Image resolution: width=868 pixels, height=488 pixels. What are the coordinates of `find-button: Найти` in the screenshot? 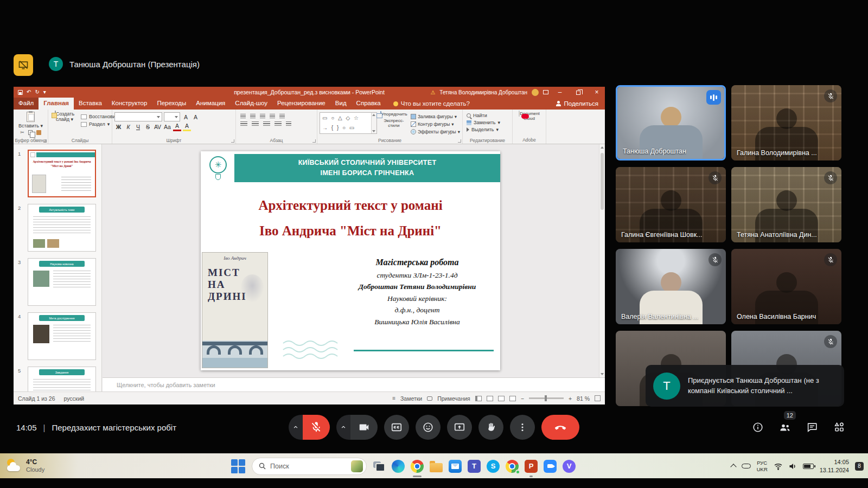 It's located at (487, 115).